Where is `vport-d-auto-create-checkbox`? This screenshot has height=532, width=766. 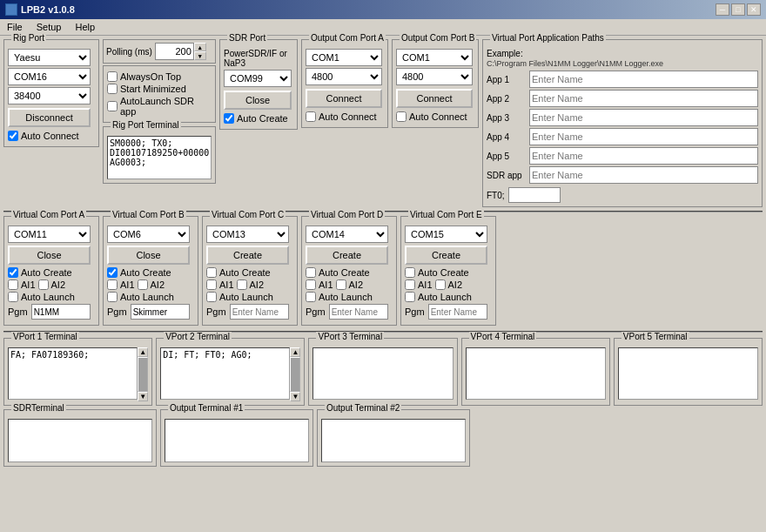 vport-d-auto-create-checkbox is located at coordinates (311, 273).